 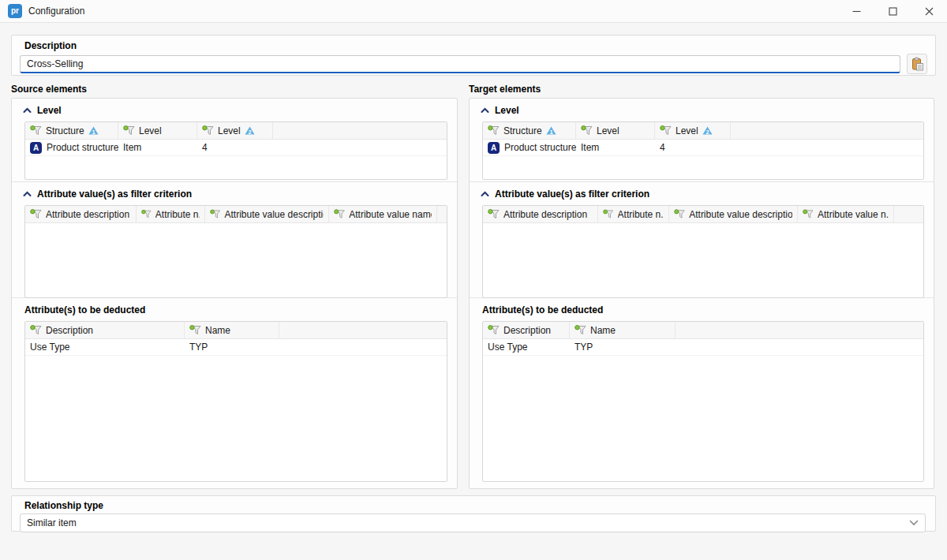 I want to click on target-deducted-table: Description Name Use Type TYP, so click(x=703, y=401).